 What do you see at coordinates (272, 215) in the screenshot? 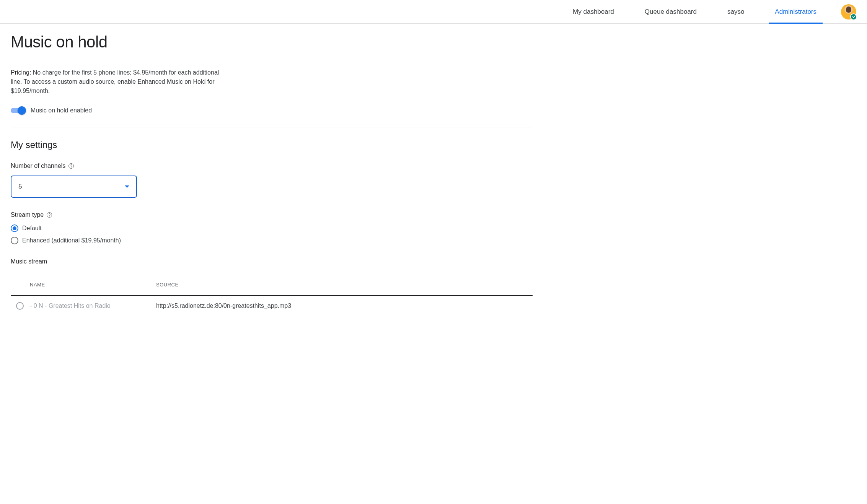
I see `stream-type-label: Stream type ?` at bounding box center [272, 215].